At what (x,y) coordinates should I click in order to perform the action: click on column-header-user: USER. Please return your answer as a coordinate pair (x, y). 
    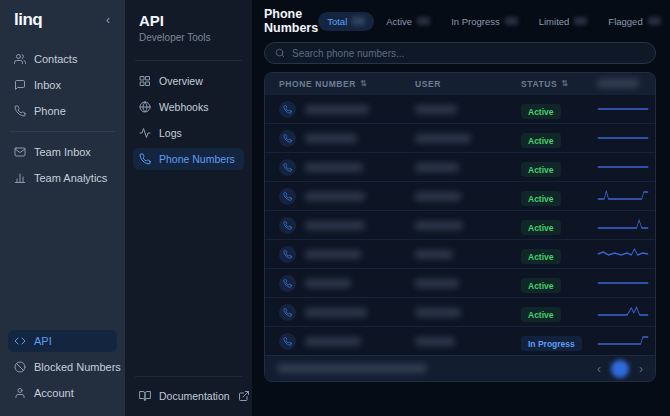
    Looking at the image, I should click on (468, 84).